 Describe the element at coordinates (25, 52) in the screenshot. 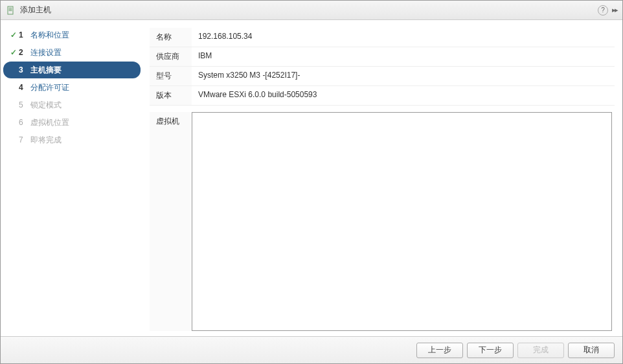

I see `step-number: 2` at that location.